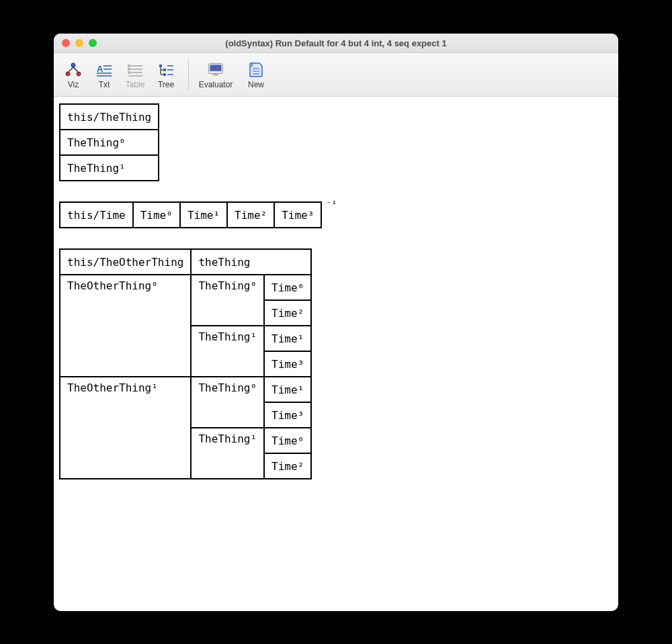 The image size is (672, 644). What do you see at coordinates (336, 43) in the screenshot?
I see `titlebar: (oldSyntax) Run Default for 4 but 4 int,…` at bounding box center [336, 43].